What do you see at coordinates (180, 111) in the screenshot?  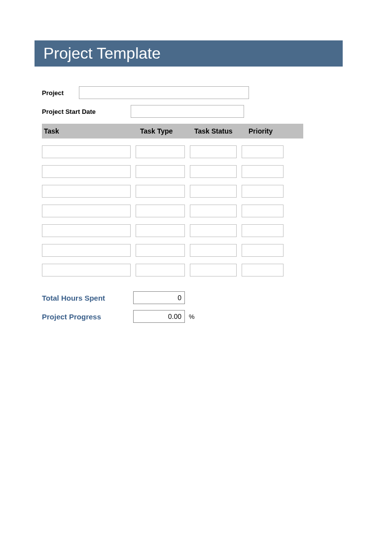 I see `start-date-field-row: Project Start Date` at bounding box center [180, 111].